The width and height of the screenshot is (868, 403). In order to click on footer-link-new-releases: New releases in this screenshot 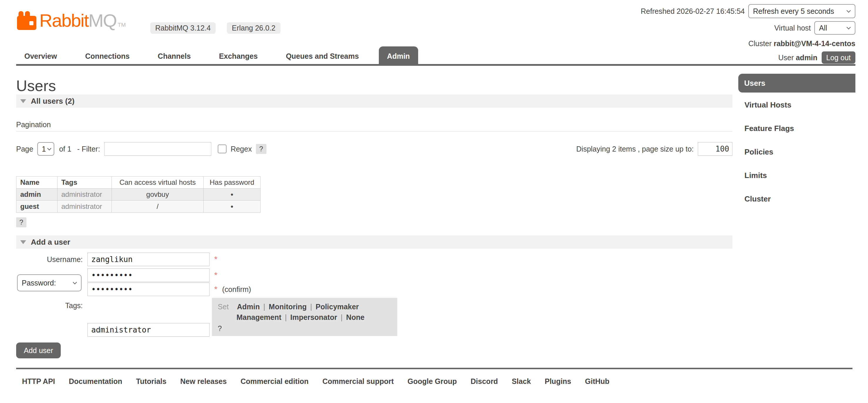, I will do `click(204, 381)`.